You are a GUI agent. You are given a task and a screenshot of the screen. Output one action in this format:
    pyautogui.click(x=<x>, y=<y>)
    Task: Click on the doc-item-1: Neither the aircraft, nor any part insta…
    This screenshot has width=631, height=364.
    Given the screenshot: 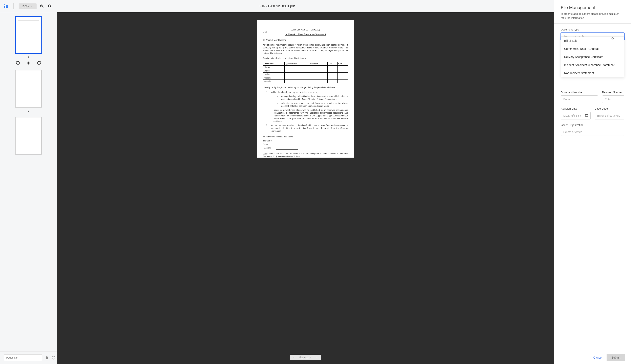 What is the action you would take?
    pyautogui.click(x=309, y=92)
    